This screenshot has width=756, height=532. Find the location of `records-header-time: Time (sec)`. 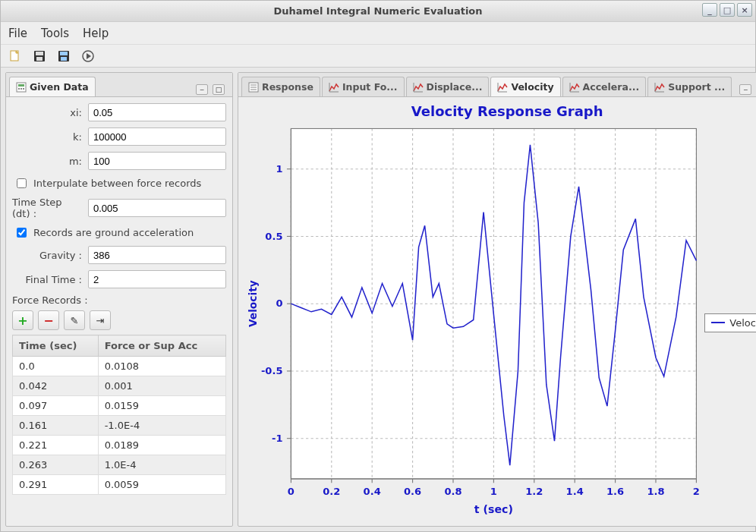

records-header-time: Time (sec) is located at coordinates (56, 346).